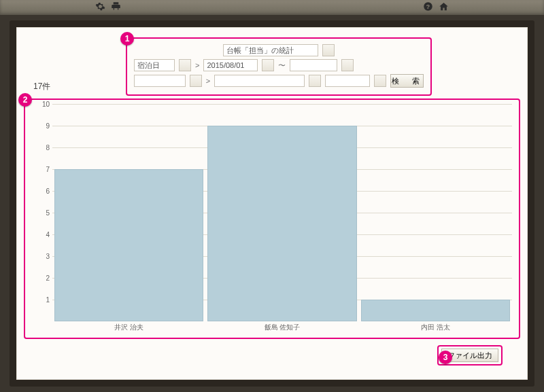 Image resolution: width=544 pixels, height=392 pixels. What do you see at coordinates (279, 67) in the screenshot?
I see `filter-panel: 台帳「担当」の統計 宿泊日 > 2015/08/01 〜 >` at bounding box center [279, 67].